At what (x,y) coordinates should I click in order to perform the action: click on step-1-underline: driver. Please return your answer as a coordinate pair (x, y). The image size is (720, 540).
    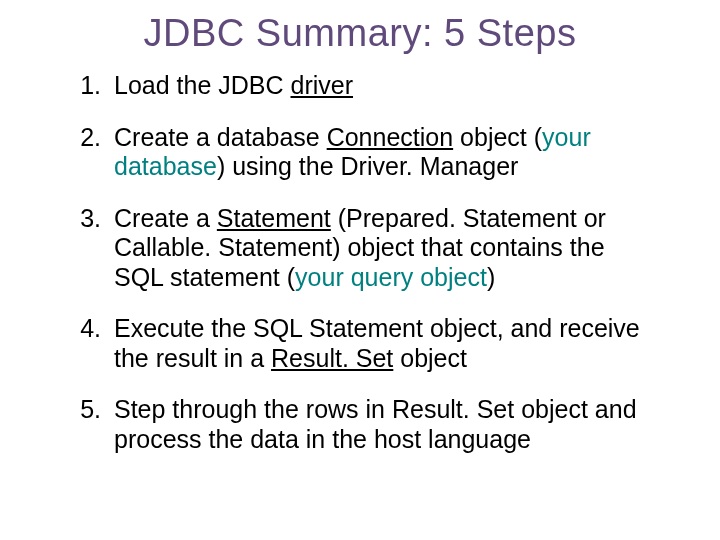
    Looking at the image, I should click on (322, 85).